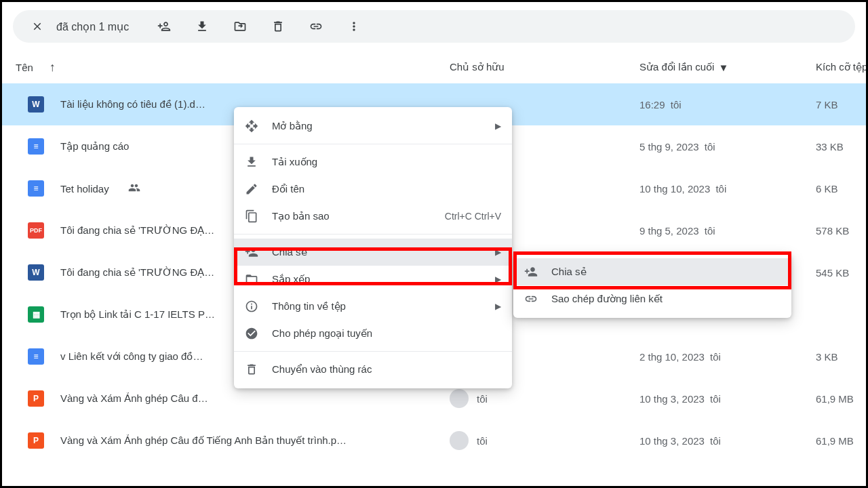 The width and height of the screenshot is (868, 488). What do you see at coordinates (233, 441) in the screenshot?
I see `file-name-cell: PVàng và Xám Ảnh ghép Câu đố Tiếng Anh B…` at bounding box center [233, 441].